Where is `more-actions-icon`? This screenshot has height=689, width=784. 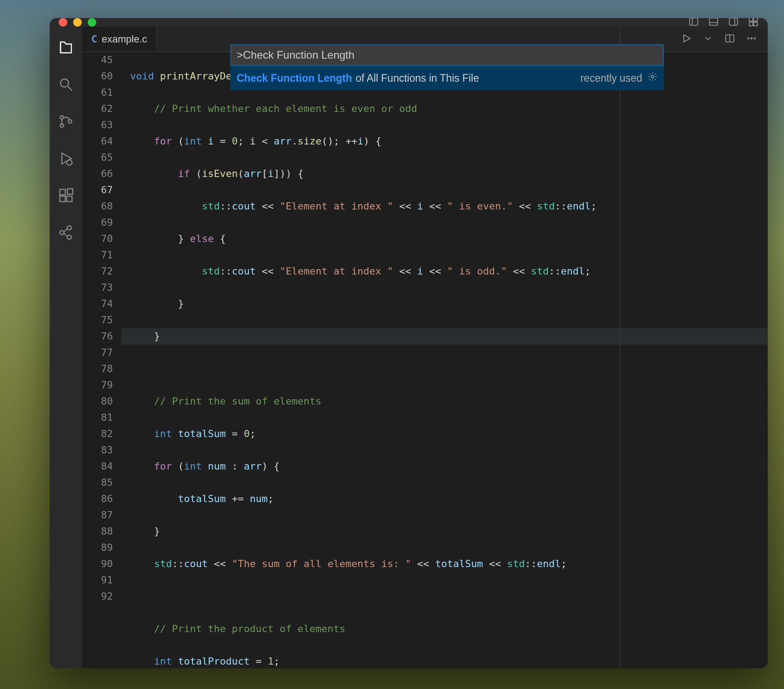 more-actions-icon is located at coordinates (751, 39).